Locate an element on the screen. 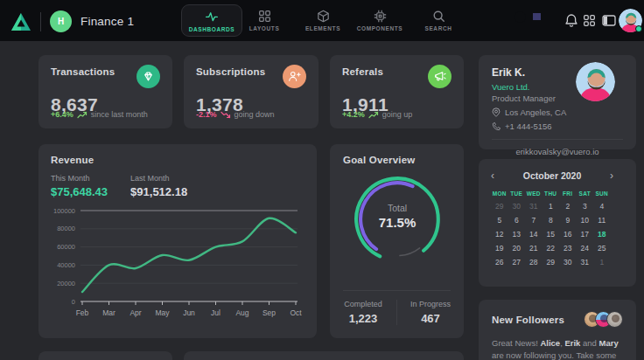 The width and height of the screenshot is (644, 360). tab-dashboards: DASHBOARDS is located at coordinates (212, 21).